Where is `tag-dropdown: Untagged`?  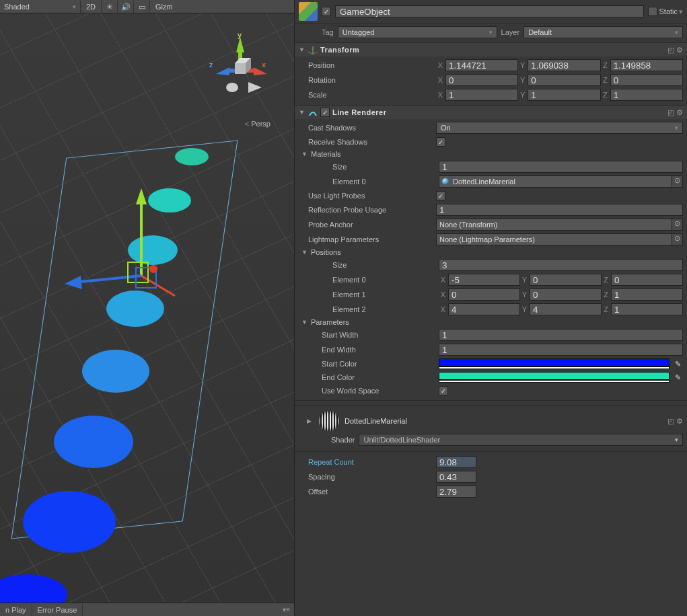
tag-dropdown: Untagged is located at coordinates (417, 32).